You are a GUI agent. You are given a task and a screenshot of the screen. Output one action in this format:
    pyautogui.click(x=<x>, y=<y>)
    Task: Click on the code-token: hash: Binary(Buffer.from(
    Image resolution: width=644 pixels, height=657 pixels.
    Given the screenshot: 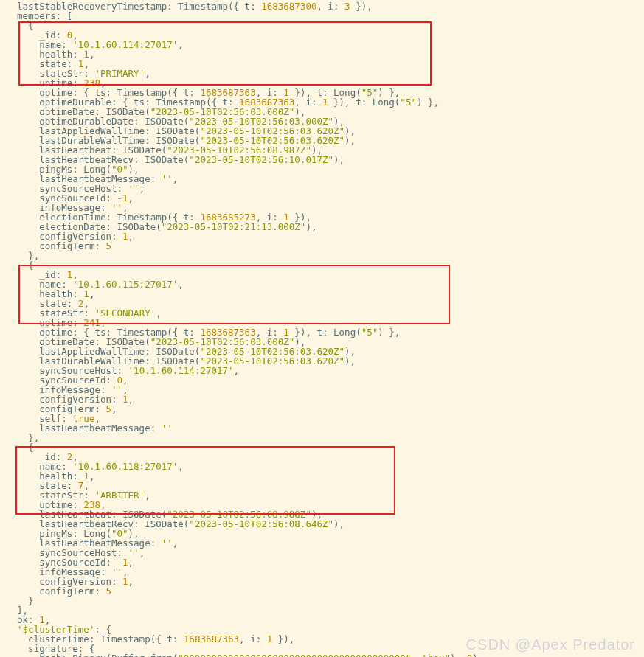 What is the action you would take?
    pyautogui.click(x=91, y=655)
    